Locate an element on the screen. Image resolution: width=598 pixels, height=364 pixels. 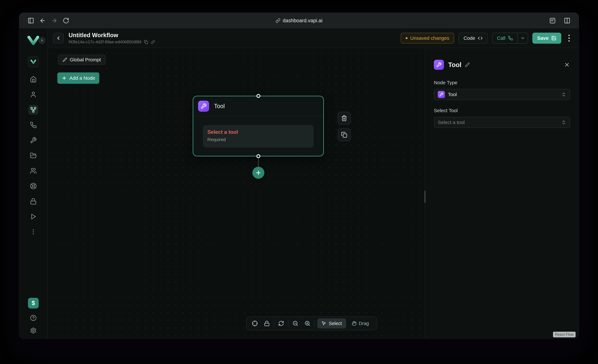
duplicate-node-button is located at coordinates (344, 135).